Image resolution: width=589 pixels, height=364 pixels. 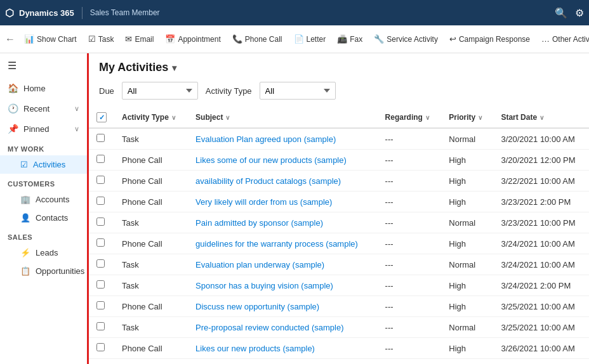 I want to click on select-all-checkbox: ✓, so click(x=102, y=117).